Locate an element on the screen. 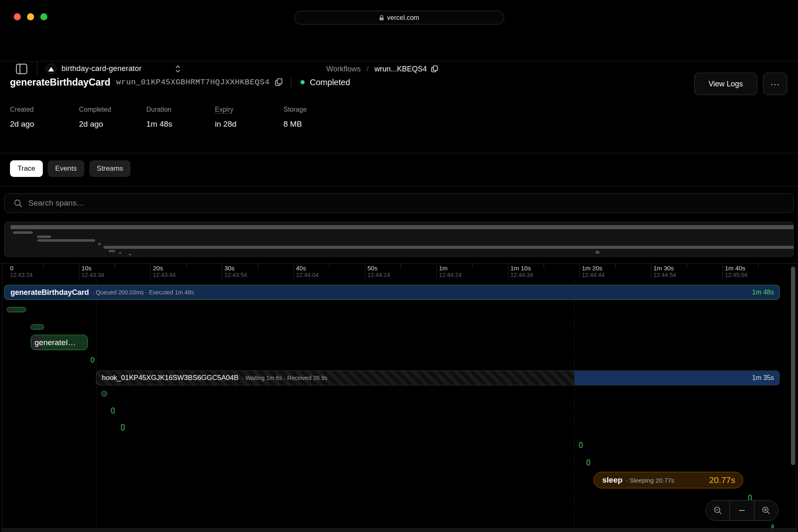  trace-guide-line is located at coordinates (96, 404).